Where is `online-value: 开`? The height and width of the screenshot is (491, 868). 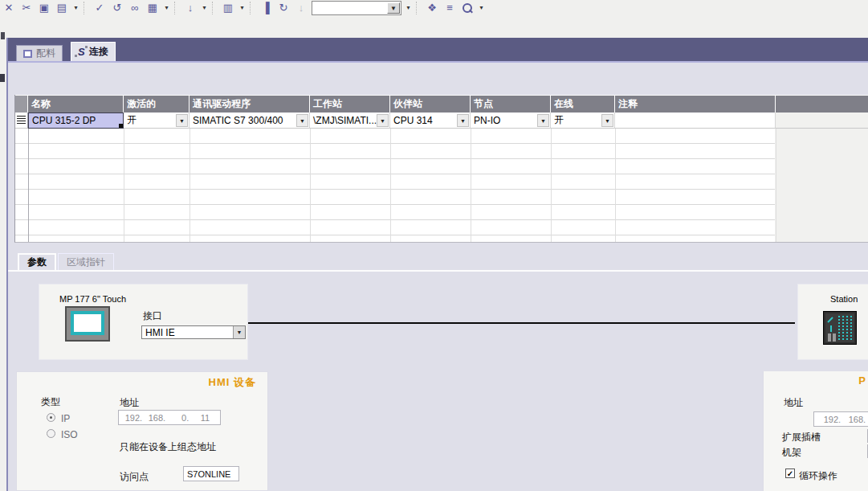 online-value: 开 is located at coordinates (577, 121).